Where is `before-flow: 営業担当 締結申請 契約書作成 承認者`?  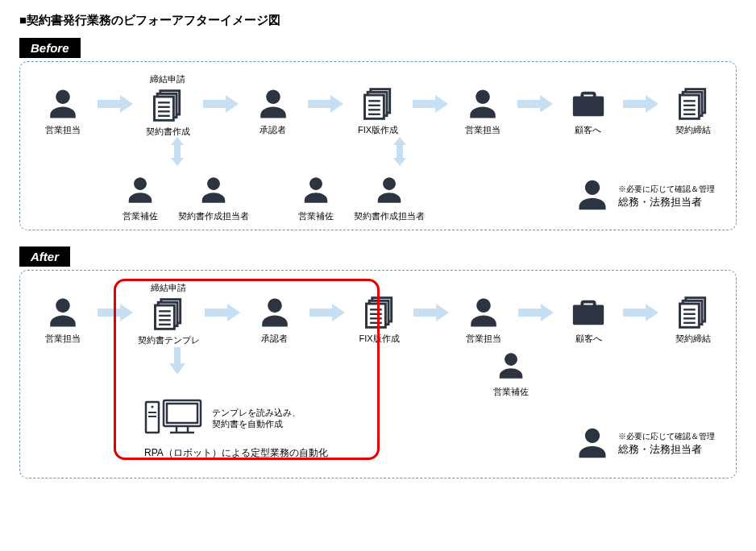 before-flow: 営業担当 締結申請 契約書作成 承認者 is located at coordinates (378, 105).